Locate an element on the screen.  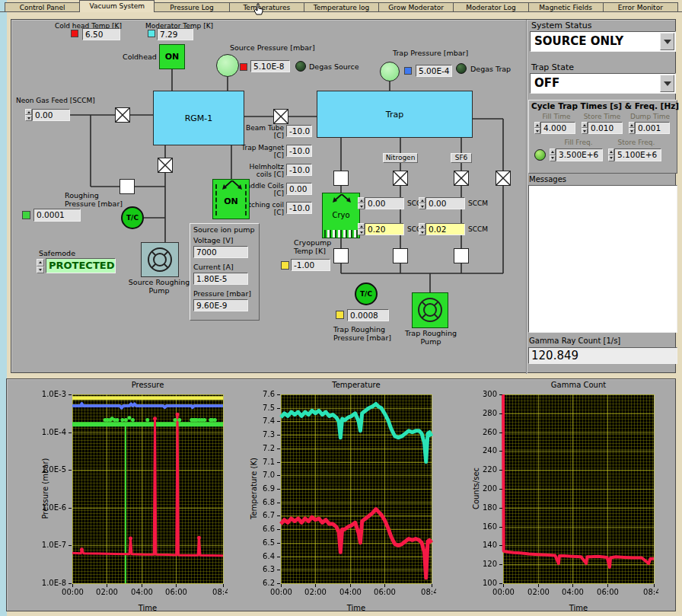
dump-time-spinner is located at coordinates (632, 128).